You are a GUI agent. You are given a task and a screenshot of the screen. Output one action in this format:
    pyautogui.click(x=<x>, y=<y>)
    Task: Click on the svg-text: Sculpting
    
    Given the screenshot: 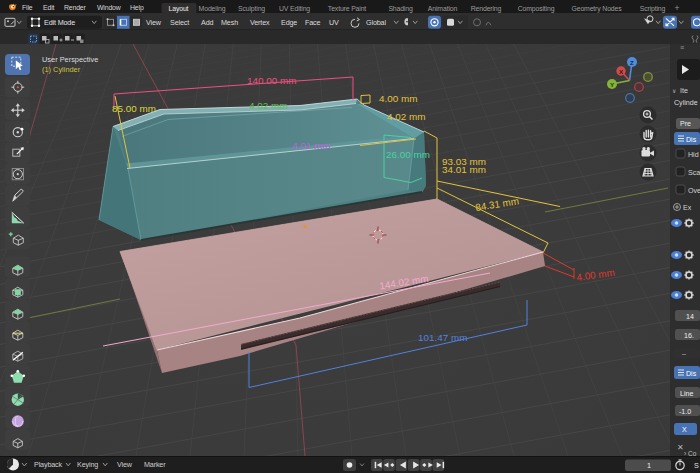 What is the action you would take?
    pyautogui.click(x=252, y=9)
    